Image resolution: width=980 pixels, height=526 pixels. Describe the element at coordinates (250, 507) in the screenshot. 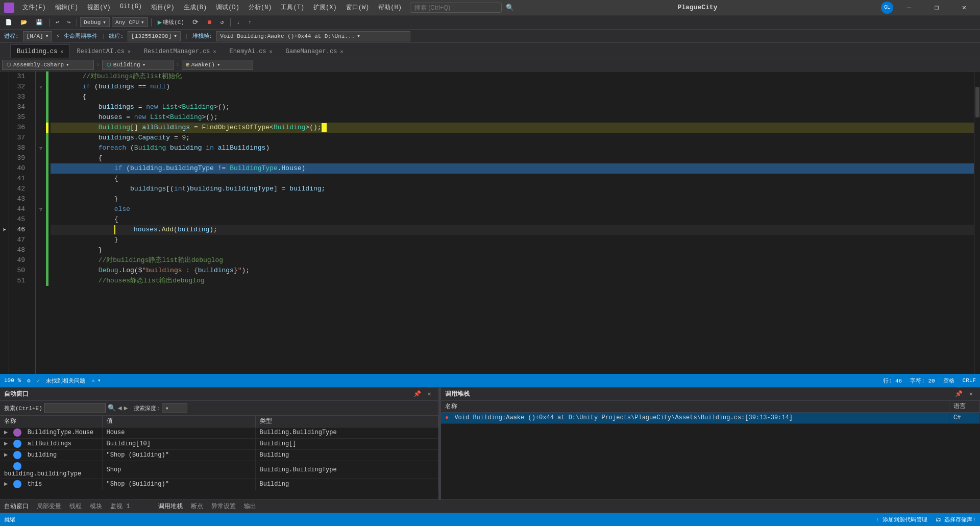

I see `bottom-tab-output: 输出` at that location.